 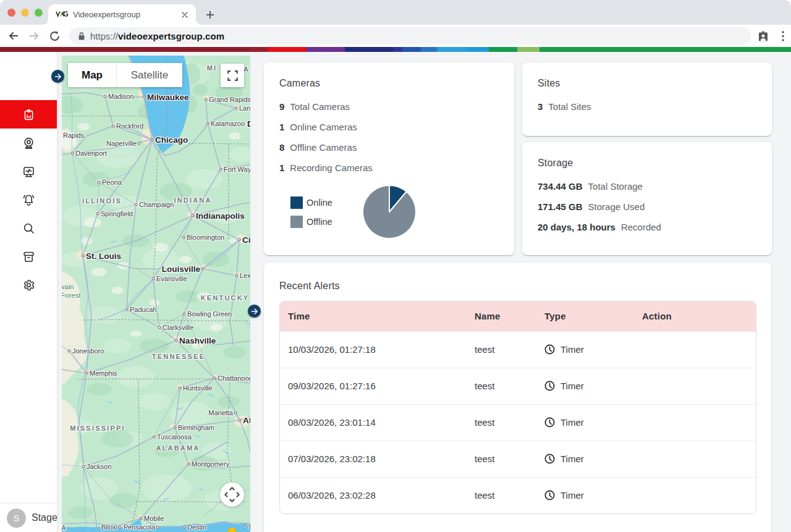 I want to click on alerts-column-header: Type, so click(x=585, y=316).